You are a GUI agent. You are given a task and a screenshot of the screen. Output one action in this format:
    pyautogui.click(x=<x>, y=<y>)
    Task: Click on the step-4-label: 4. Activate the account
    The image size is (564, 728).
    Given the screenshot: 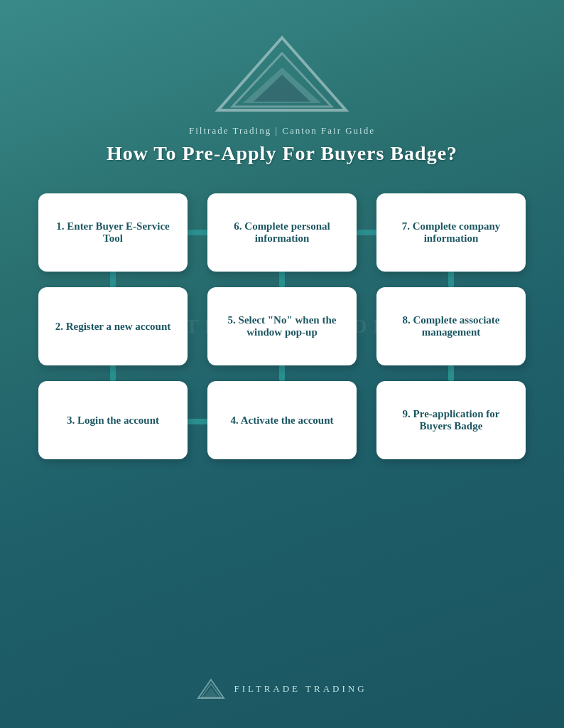 What is the action you would take?
    pyautogui.click(x=283, y=421)
    